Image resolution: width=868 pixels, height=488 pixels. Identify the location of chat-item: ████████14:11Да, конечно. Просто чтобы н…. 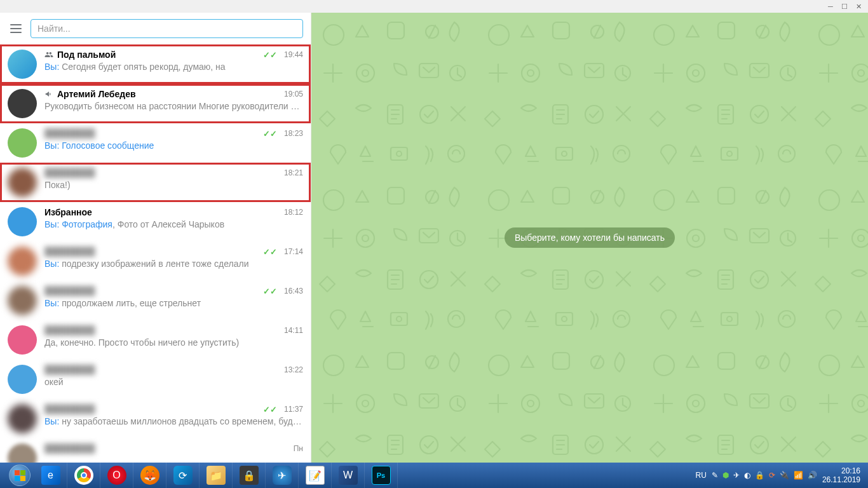
(155, 340).